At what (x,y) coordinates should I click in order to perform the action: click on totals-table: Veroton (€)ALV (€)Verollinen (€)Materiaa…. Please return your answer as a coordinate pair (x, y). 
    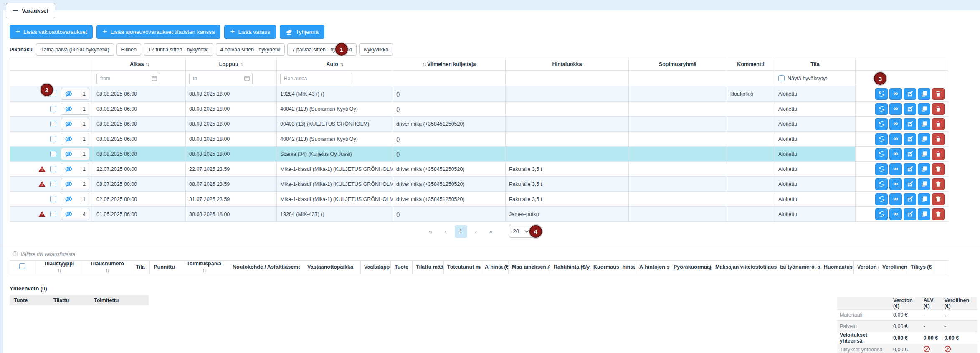
    Looking at the image, I should click on (907, 325).